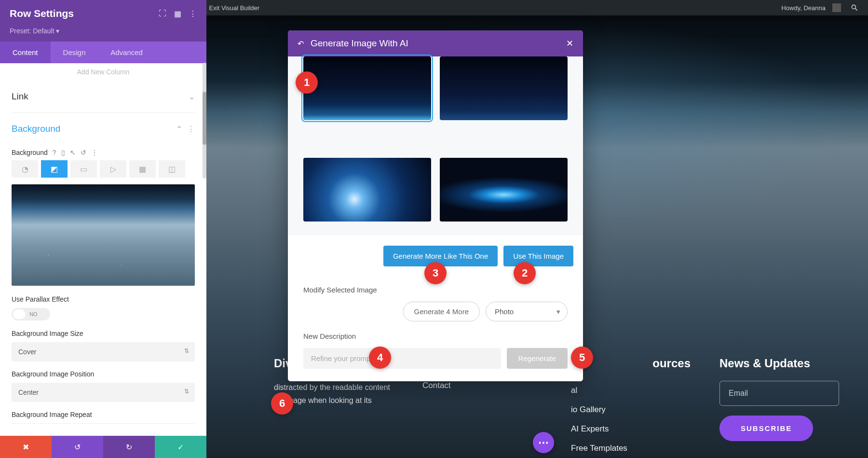  What do you see at coordinates (103, 299) in the screenshot?
I see `parallax-label: Use Parallax Effect` at bounding box center [103, 299].